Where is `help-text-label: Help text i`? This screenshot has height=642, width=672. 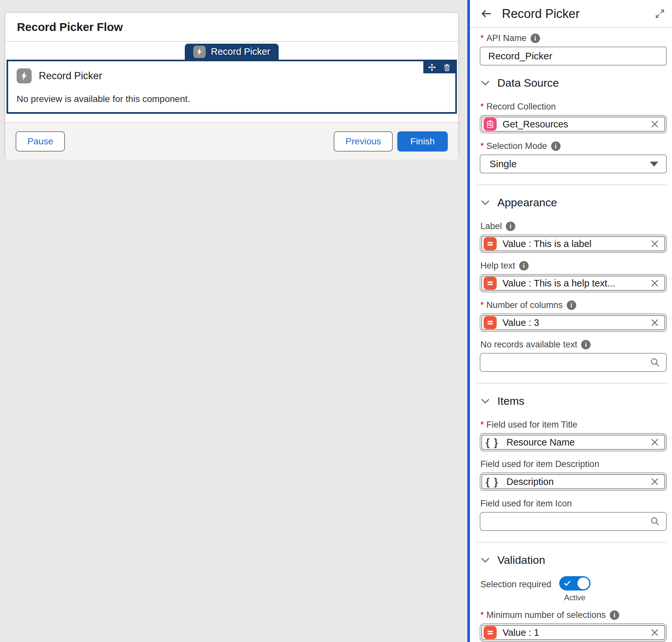
help-text-label: Help text i is located at coordinates (573, 266).